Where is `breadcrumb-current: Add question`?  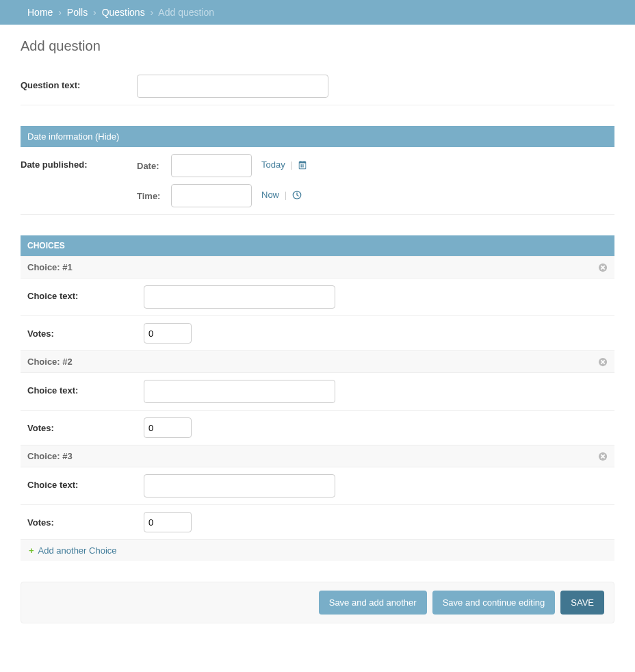
breadcrumb-current: Add question is located at coordinates (186, 12).